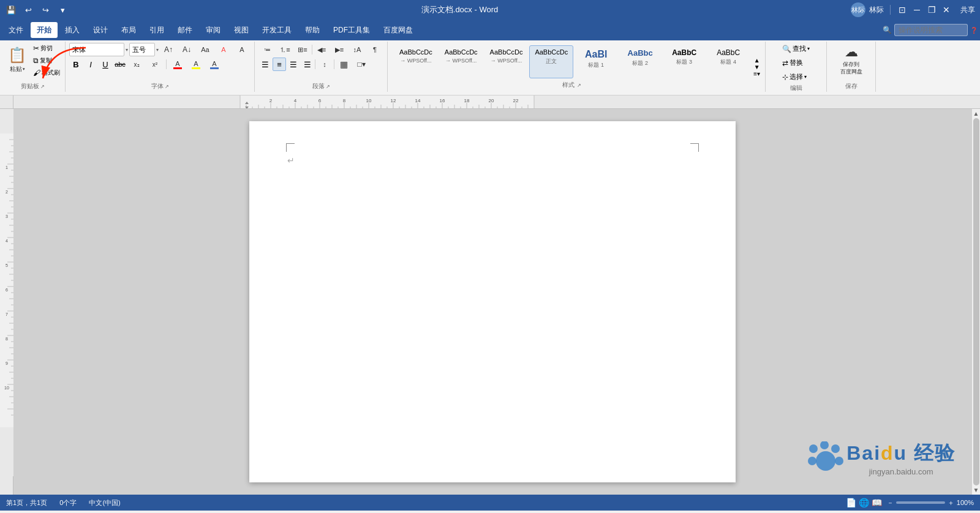  I want to click on highlight-button: A, so click(196, 64).